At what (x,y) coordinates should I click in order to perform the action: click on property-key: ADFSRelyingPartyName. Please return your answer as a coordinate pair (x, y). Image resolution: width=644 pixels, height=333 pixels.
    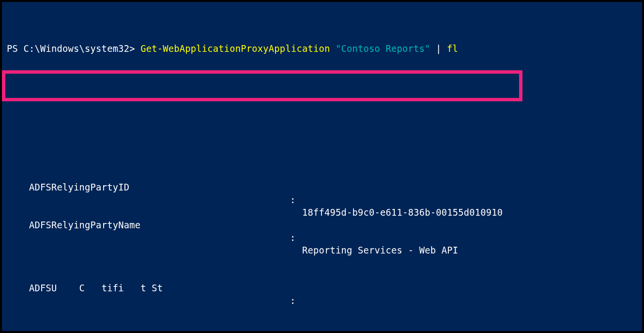
    Looking at the image, I should click on (85, 225).